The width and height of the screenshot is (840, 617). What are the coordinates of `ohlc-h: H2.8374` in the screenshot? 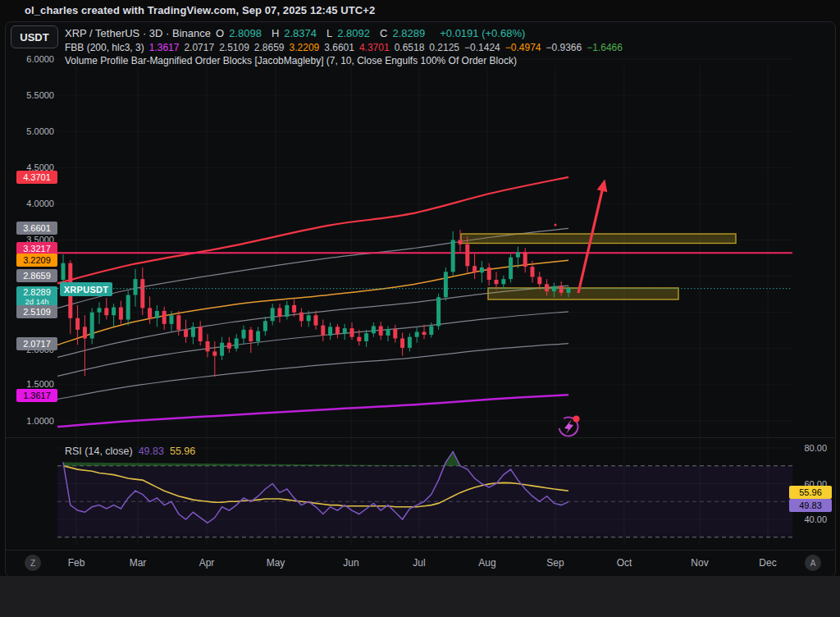 It's located at (297, 33).